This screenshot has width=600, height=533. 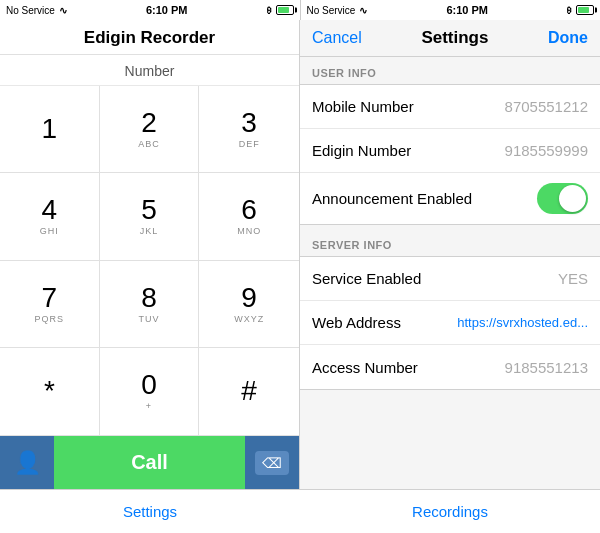 What do you see at coordinates (450, 10) in the screenshot?
I see `right-status-bar: No Service ∿ 6:10 PM 𐐂` at bounding box center [450, 10].